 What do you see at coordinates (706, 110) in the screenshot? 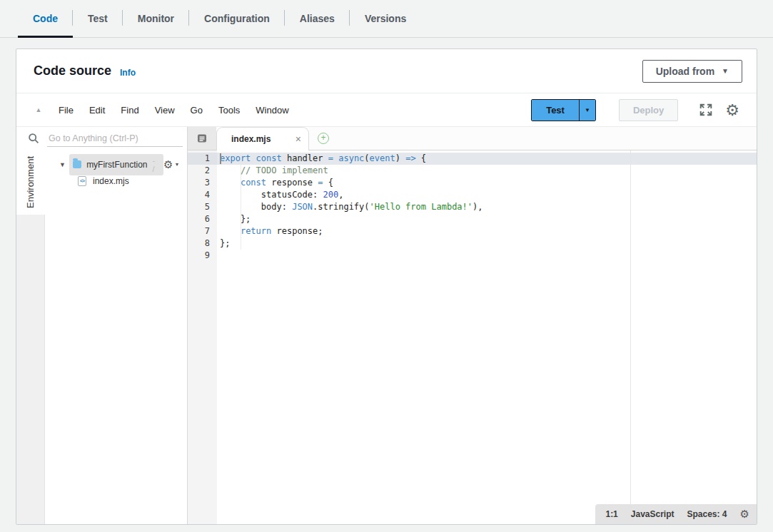
I see `fullscreen-icon` at bounding box center [706, 110].